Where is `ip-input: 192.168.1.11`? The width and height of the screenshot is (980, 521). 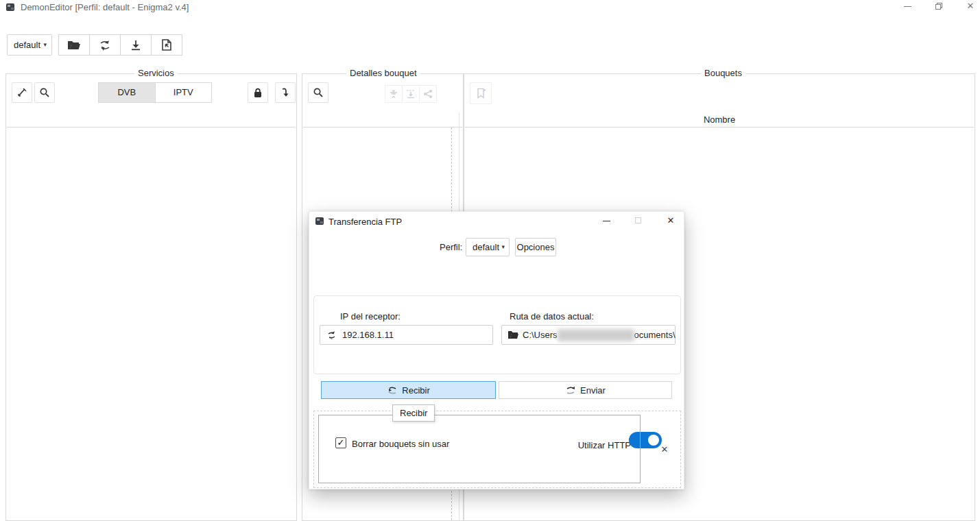 ip-input: 192.168.1.11 is located at coordinates (406, 335).